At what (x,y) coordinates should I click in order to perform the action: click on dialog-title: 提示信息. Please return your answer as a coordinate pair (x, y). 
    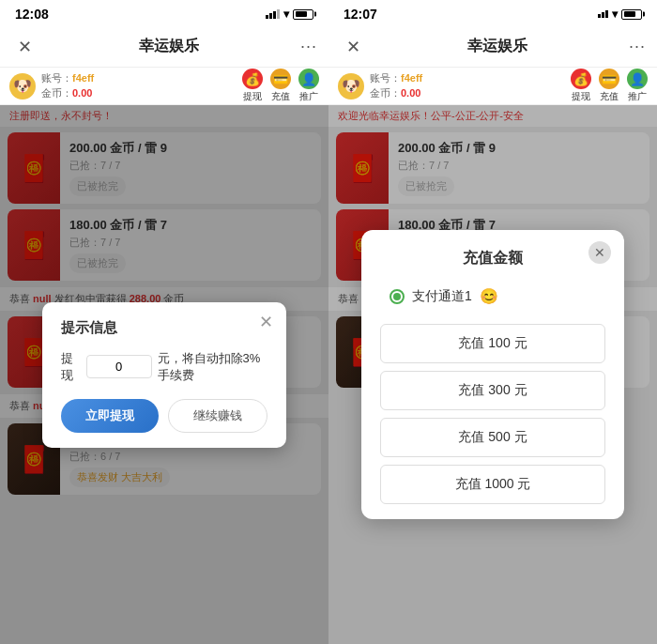
    Looking at the image, I should click on (164, 329).